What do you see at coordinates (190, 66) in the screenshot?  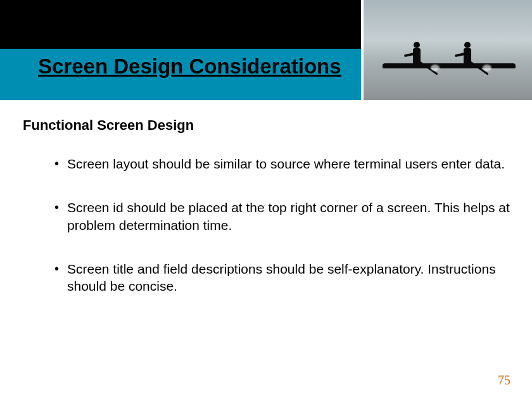 I see `slide-title: Screen Design Considerations` at bounding box center [190, 66].